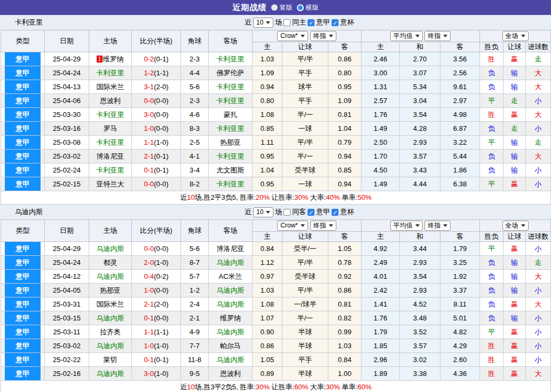 The width and height of the screenshot is (551, 392). Describe the element at coordinates (460, 101) in the screenshot. I see `avg-away-odds: 2.97` at that location.